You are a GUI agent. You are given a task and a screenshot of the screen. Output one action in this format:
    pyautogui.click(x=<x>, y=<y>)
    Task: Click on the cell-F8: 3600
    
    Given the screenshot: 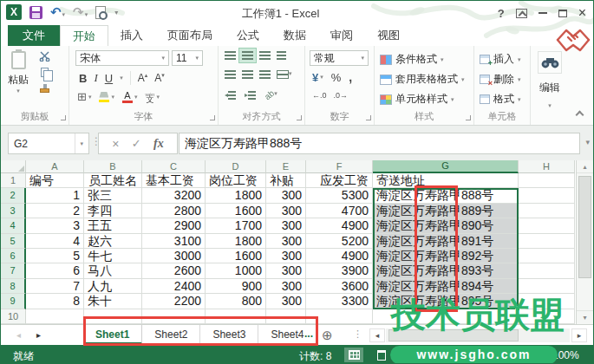 What is the action you would take?
    pyautogui.click(x=340, y=286)
    